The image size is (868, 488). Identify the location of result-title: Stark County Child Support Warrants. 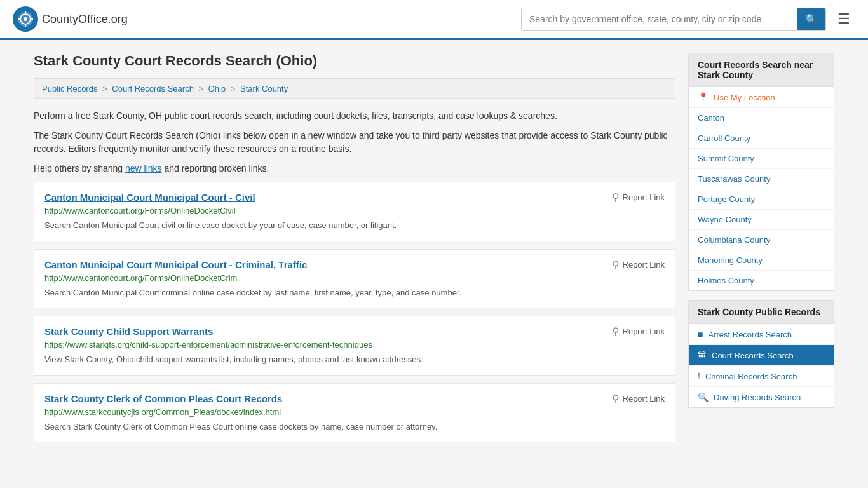
(128, 332).